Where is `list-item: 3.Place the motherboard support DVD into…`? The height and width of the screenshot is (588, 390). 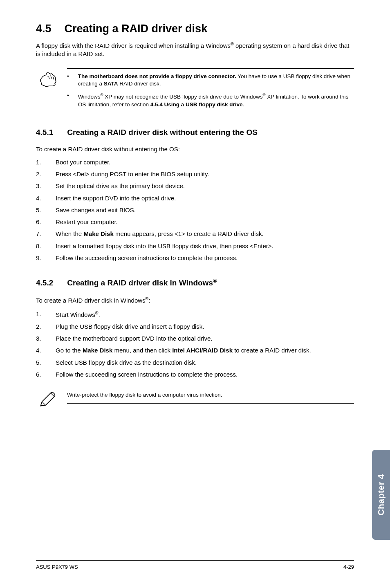 list-item: 3.Place the motherboard support DVD into… is located at coordinates (195, 339).